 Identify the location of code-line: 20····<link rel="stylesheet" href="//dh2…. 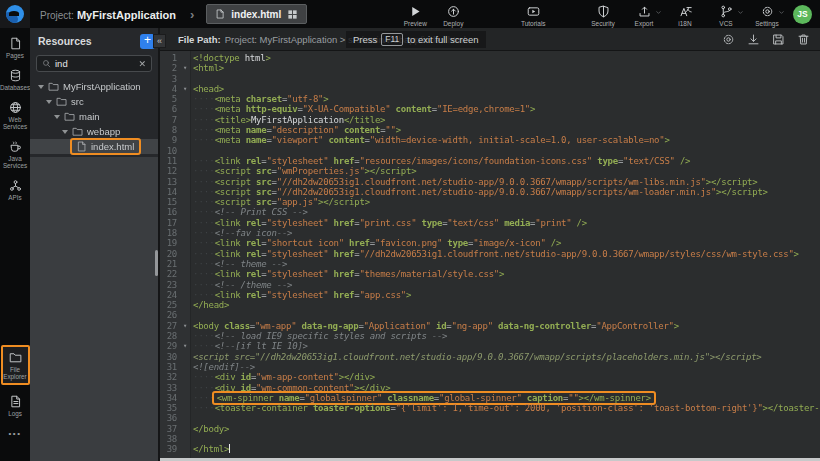
(490, 254).